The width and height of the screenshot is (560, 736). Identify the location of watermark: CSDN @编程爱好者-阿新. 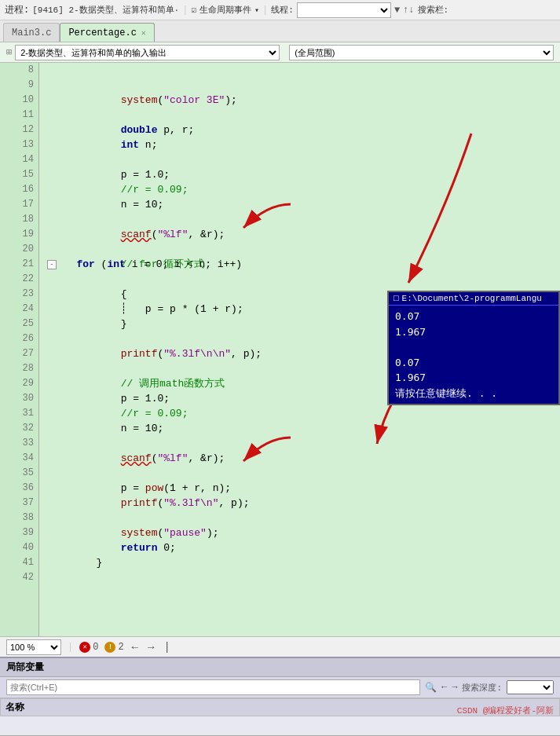
(506, 710).